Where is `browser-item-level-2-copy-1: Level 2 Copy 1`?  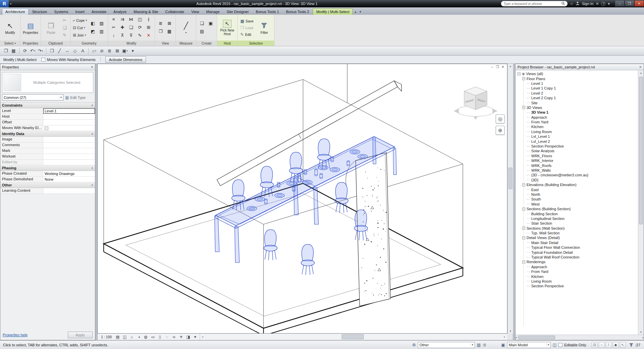
browser-item-level-2-copy-1: Level 2 Copy 1 is located at coordinates (577, 98).